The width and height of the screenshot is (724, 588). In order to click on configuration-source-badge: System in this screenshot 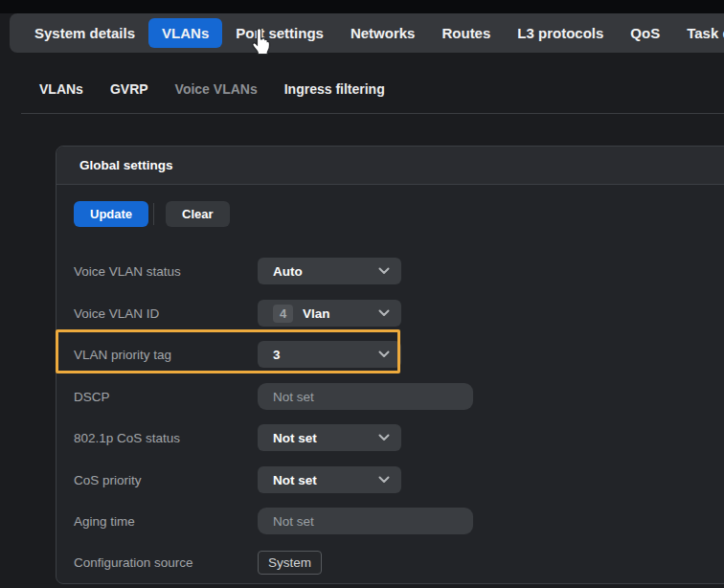, I will do `click(289, 563)`.